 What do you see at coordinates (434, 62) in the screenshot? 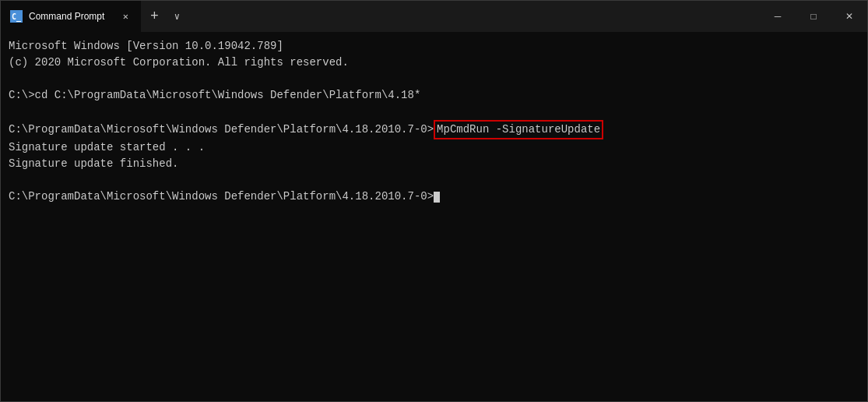
I see `terminal-line-2: (c) 2020 Microsoft Corporation. All righ…` at bounding box center [434, 62].